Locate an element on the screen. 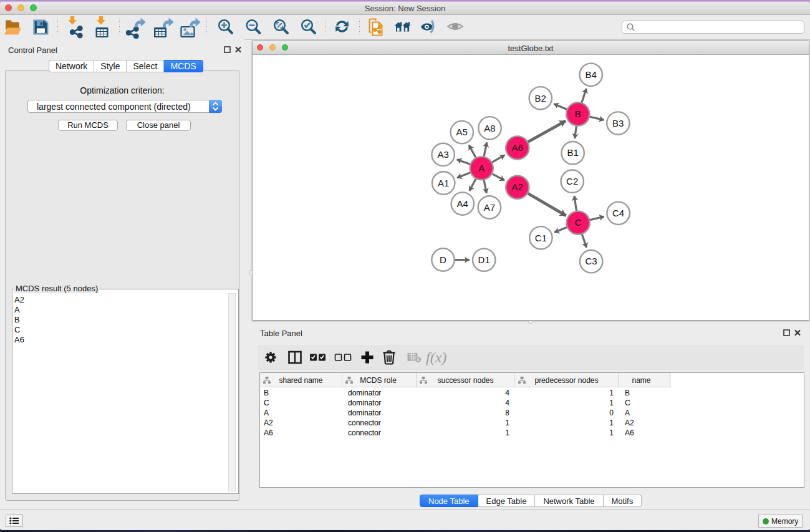 Image resolution: width=810 pixels, height=532 pixels. svg-text: D is located at coordinates (443, 259).